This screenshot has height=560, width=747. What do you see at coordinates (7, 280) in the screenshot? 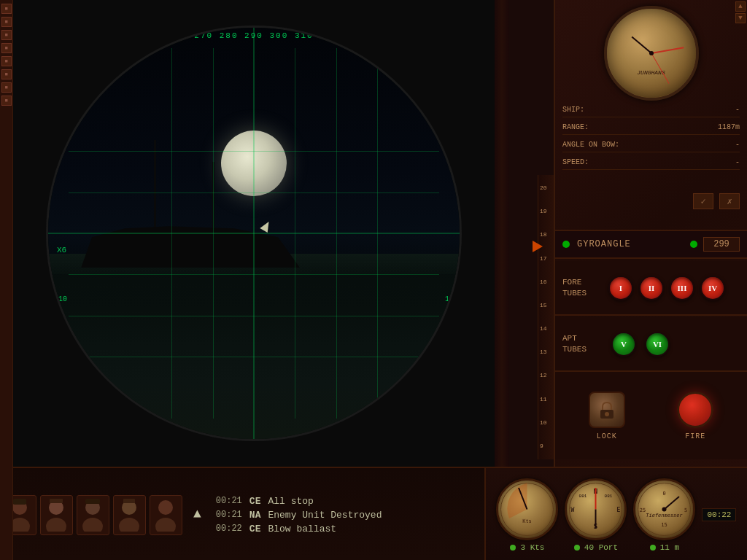
I see `left-sidebar: ■ ■ ■ ■ ■ ■ ■ ■` at bounding box center [7, 280].